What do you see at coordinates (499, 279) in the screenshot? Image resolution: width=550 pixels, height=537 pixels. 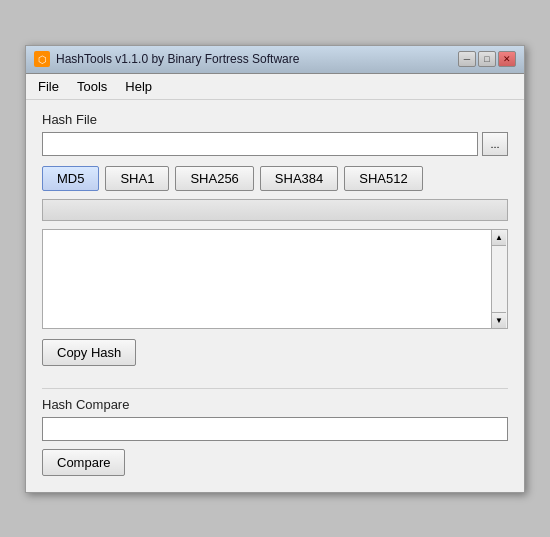 I see `scrollbar: ▲ ▼` at bounding box center [499, 279].